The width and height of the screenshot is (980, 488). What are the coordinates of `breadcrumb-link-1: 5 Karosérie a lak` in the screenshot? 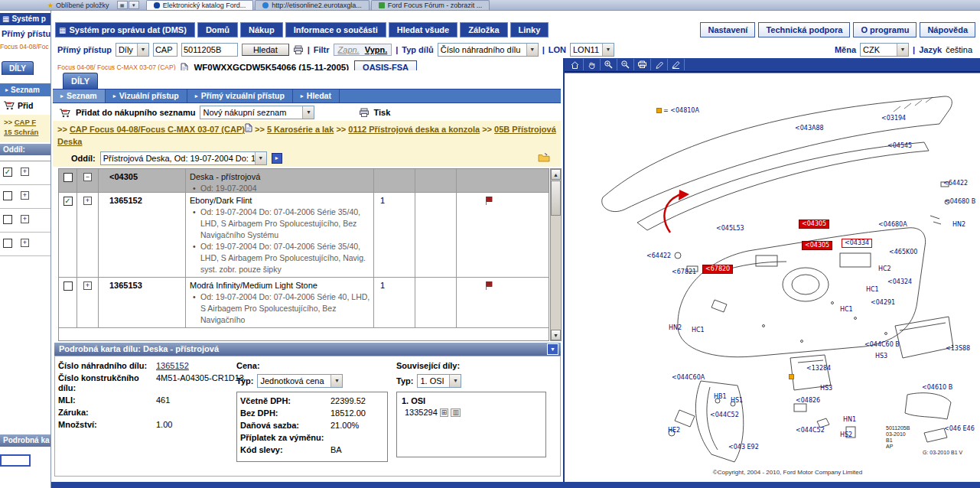 It's located at (300, 129).